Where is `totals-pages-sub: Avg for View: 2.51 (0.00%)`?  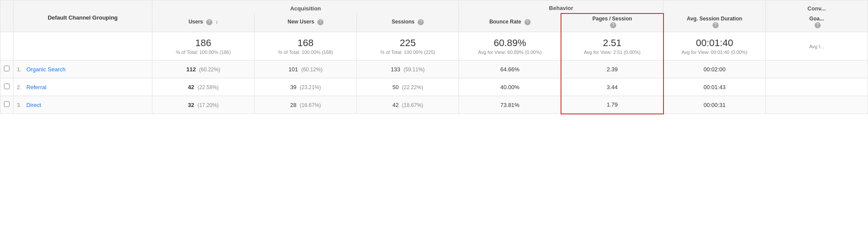 totals-pages-sub: Avg for View: 2.51 (0.00%) is located at coordinates (612, 52).